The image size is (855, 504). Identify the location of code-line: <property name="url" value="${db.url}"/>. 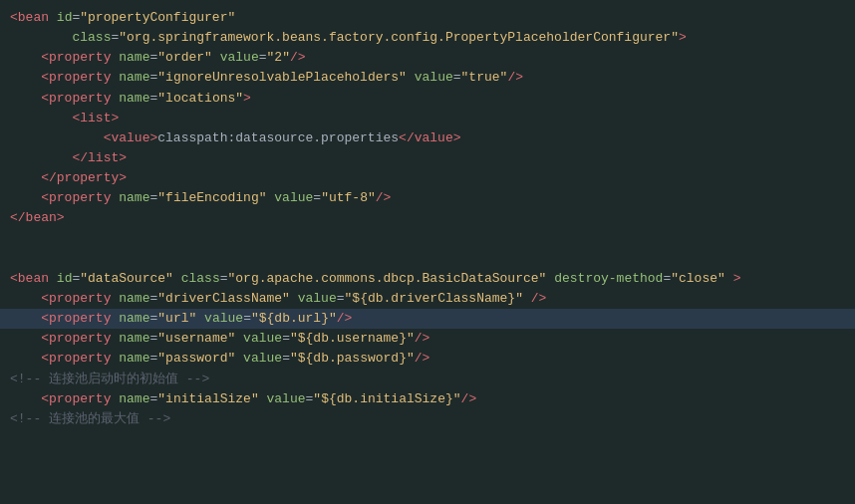
(428, 319).